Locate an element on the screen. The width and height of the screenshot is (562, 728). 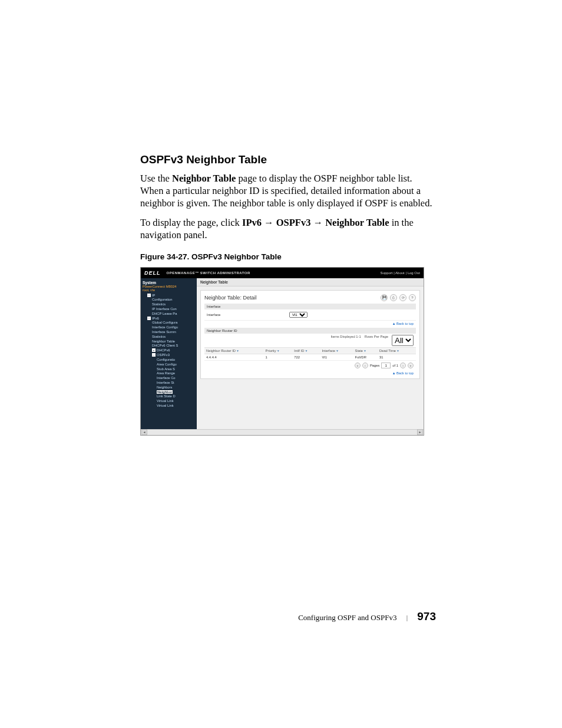
footer-page-number: 973 is located at coordinates (427, 617).